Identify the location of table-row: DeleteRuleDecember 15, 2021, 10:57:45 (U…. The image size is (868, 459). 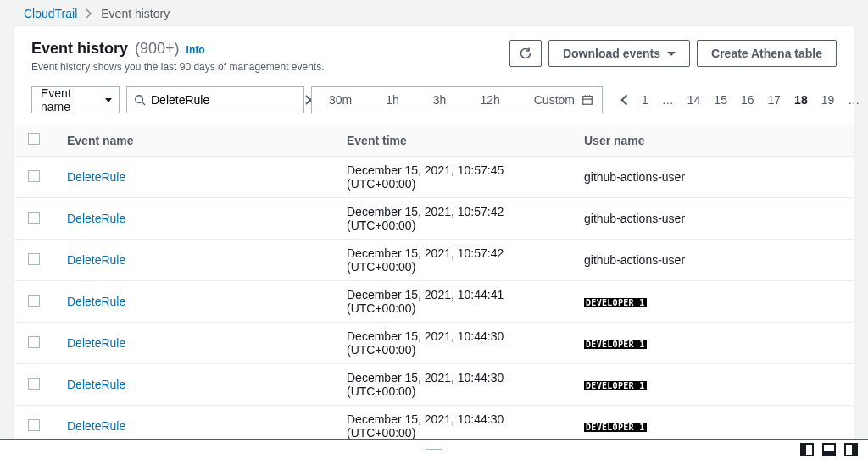
(434, 178).